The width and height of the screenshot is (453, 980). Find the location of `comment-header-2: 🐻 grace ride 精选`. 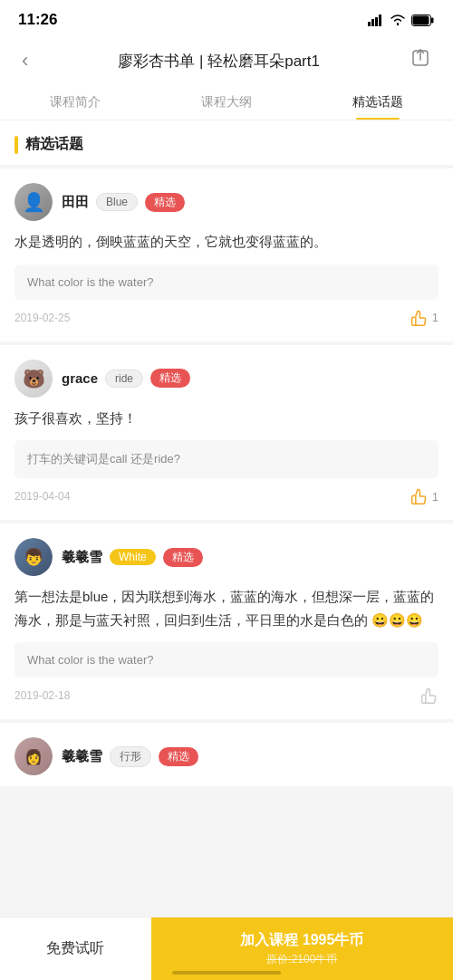

comment-header-2: 🐻 grace ride 精选 is located at coordinates (226, 379).